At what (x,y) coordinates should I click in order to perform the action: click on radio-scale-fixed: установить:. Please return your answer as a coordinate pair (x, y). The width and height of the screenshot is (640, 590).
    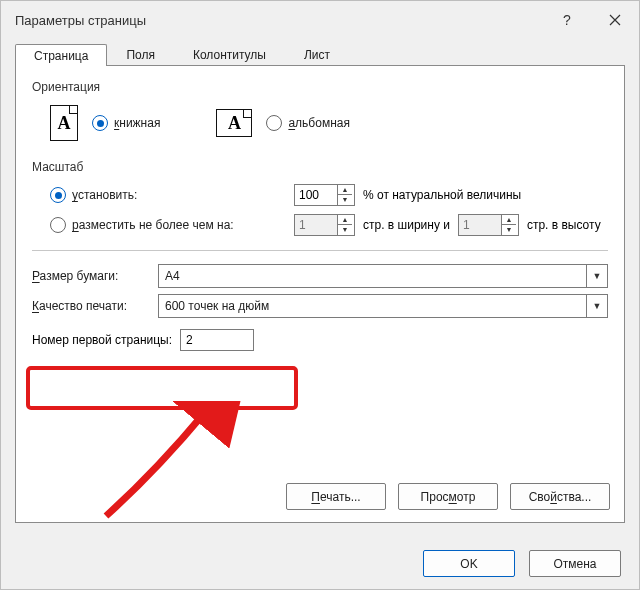
    Looking at the image, I should click on (168, 195).